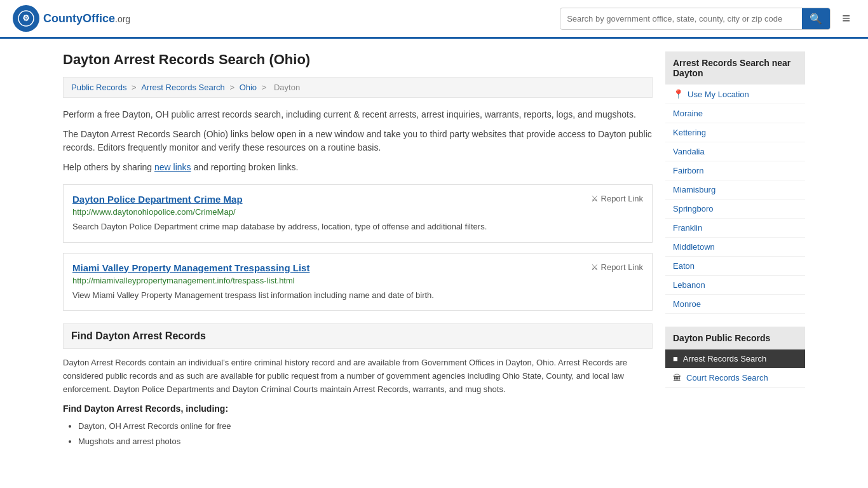  What do you see at coordinates (358, 214) in the screenshot?
I see `link-card-0: Dayton Police Department Crime Map ⚔ Rep…` at bounding box center [358, 214].